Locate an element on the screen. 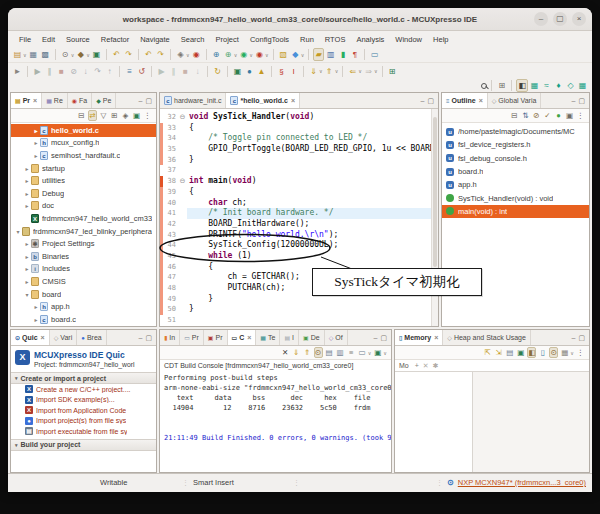 The image size is (600, 514). tab-global-variables: ◇Global Varia is located at coordinates (515, 100).